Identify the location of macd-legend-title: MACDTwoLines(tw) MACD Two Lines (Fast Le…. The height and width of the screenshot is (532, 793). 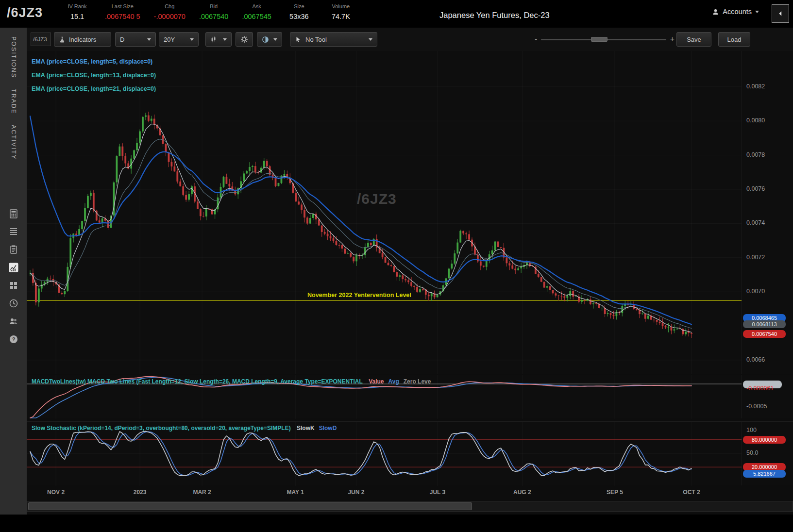
(197, 382).